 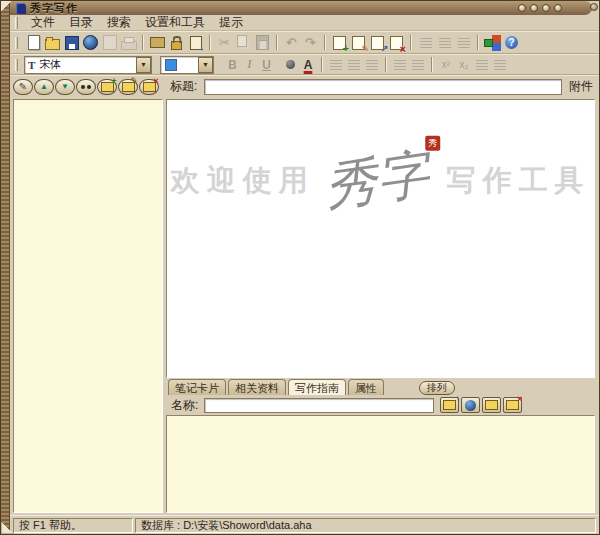 What do you see at coordinates (184, 406) in the screenshot?
I see `name-label: 名称:` at bounding box center [184, 406].